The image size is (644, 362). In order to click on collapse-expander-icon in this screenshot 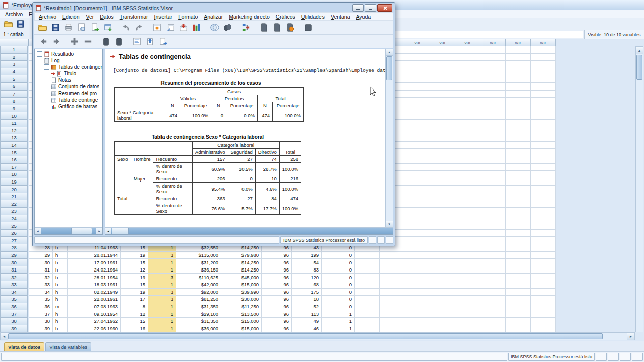, I will do `click(46, 67)`.